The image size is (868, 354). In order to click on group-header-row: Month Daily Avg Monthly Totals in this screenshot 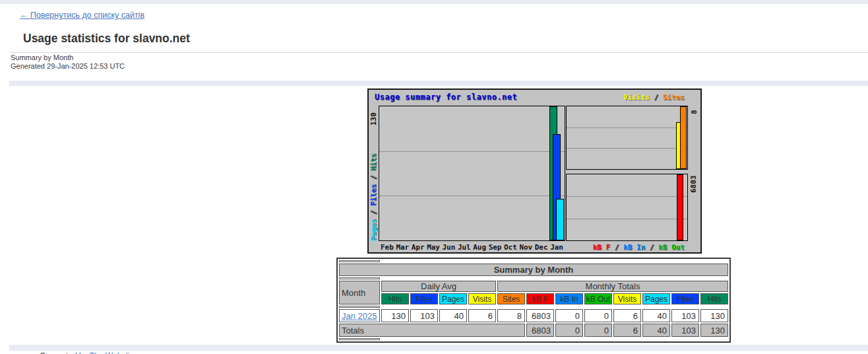, I will do `click(534, 287)`.